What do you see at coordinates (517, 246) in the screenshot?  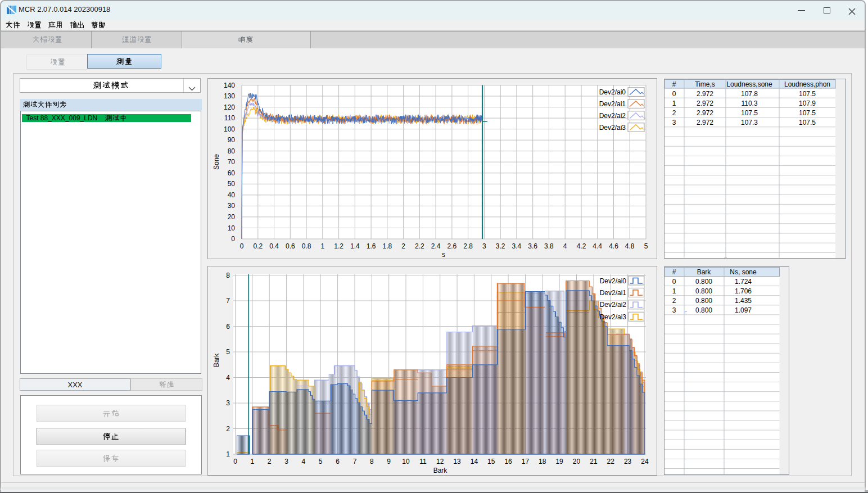 I see `svg-text: 3.4` at bounding box center [517, 246].